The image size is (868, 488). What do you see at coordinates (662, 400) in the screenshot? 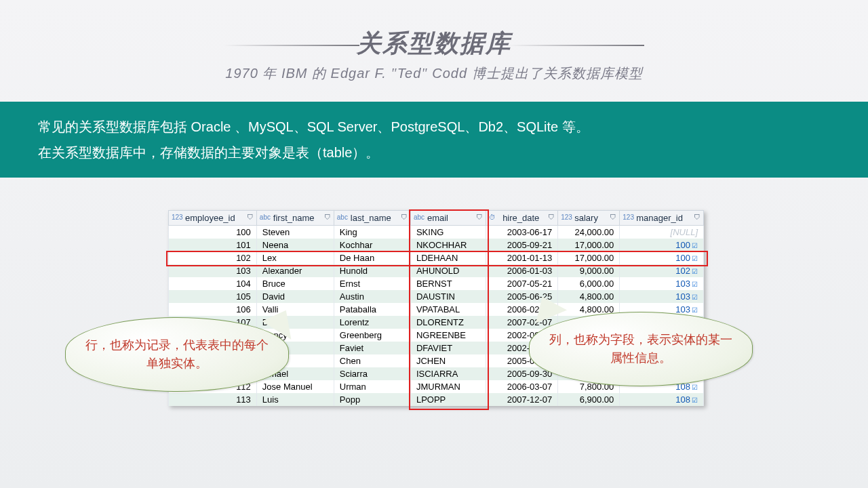
I see `cell-manager_id: 108☑` at bounding box center [662, 400].